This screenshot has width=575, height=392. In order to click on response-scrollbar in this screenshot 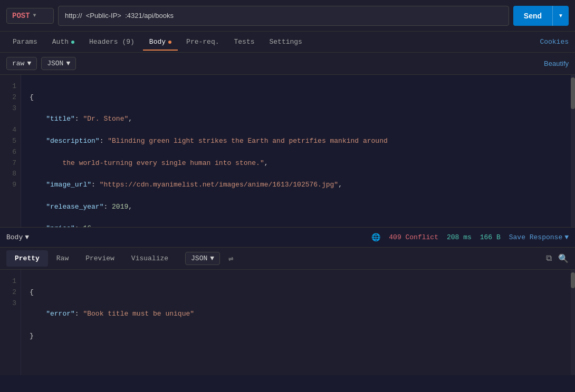, I will do `click(573, 322)`.